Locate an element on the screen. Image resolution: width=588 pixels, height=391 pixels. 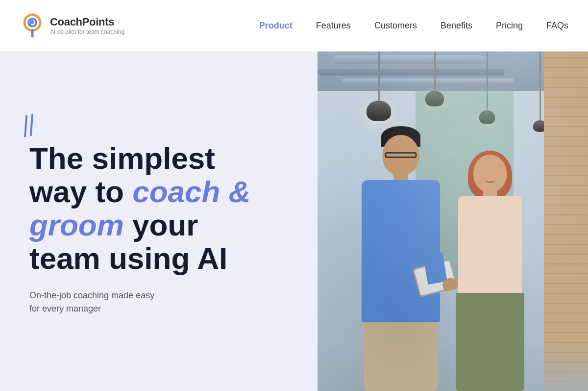
headline-line3: your is located at coordinates (161, 225).